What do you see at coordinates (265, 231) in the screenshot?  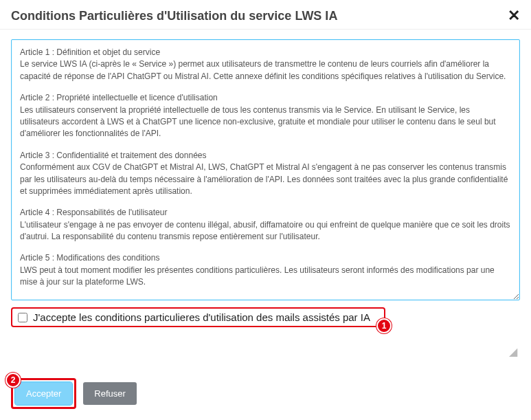 I see `article-body: L'utilisateur s'engage à ne pas envoyer …` at bounding box center [265, 231].